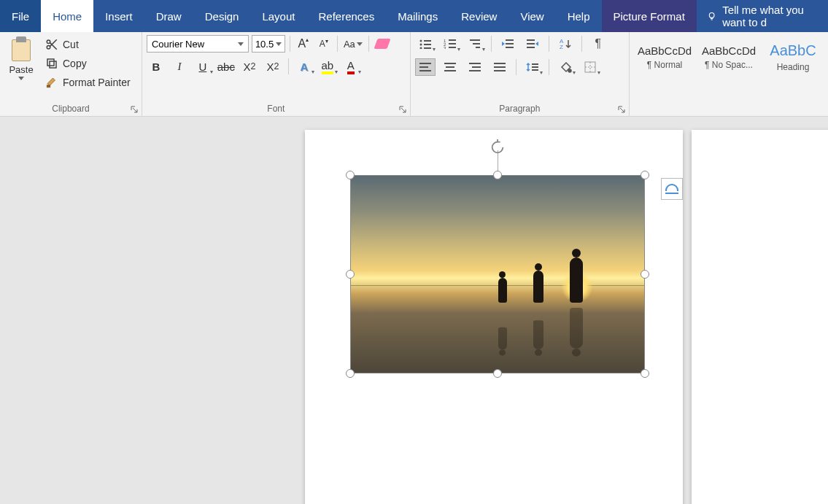  What do you see at coordinates (665, 51) in the screenshot?
I see `style-sample: AaBbCcDd` at bounding box center [665, 51].